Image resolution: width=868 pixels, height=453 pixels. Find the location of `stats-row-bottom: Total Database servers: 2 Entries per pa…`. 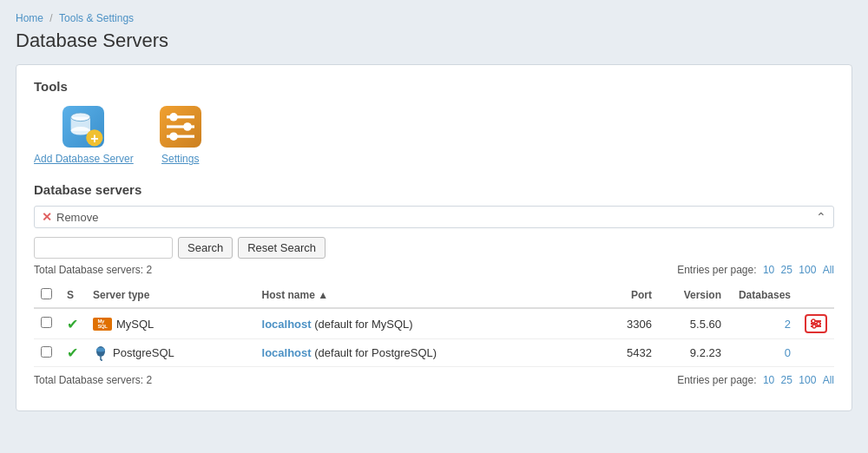

stats-row-bottom: Total Database servers: 2 Entries per pa… is located at coordinates (434, 380).